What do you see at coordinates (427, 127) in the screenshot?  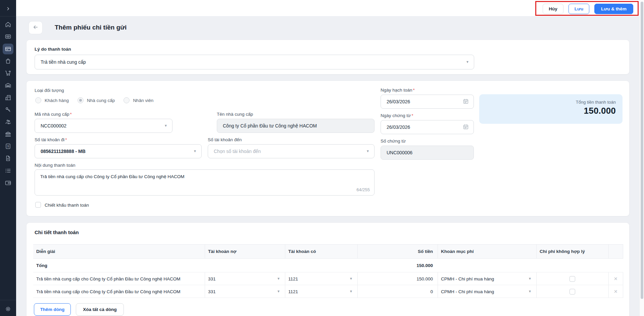 I see `document-date-input: 26/03/2026` at bounding box center [427, 127].